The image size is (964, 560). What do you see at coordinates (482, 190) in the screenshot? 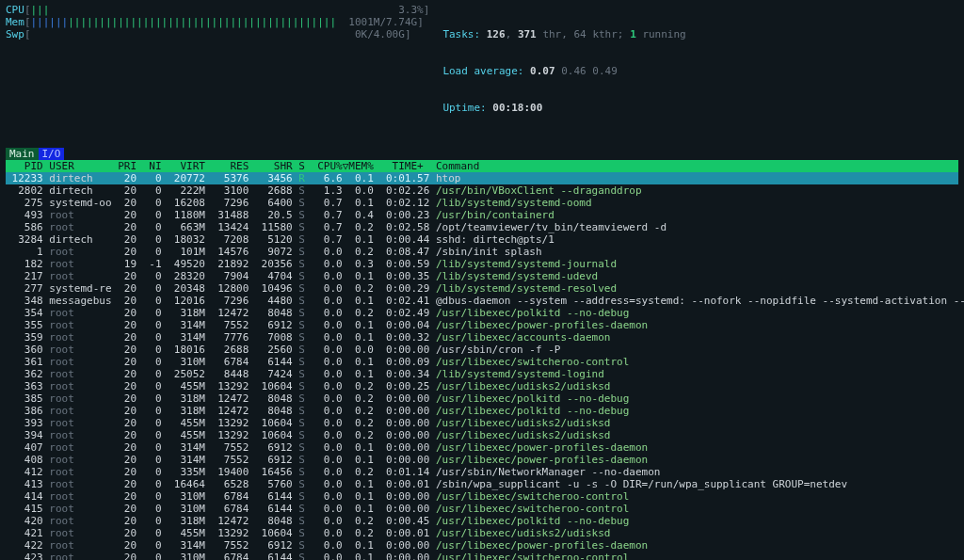
I see `process-row: 2802 dirtech 20 0 222M 3100 2688 S 1.3 0…` at bounding box center [482, 190].